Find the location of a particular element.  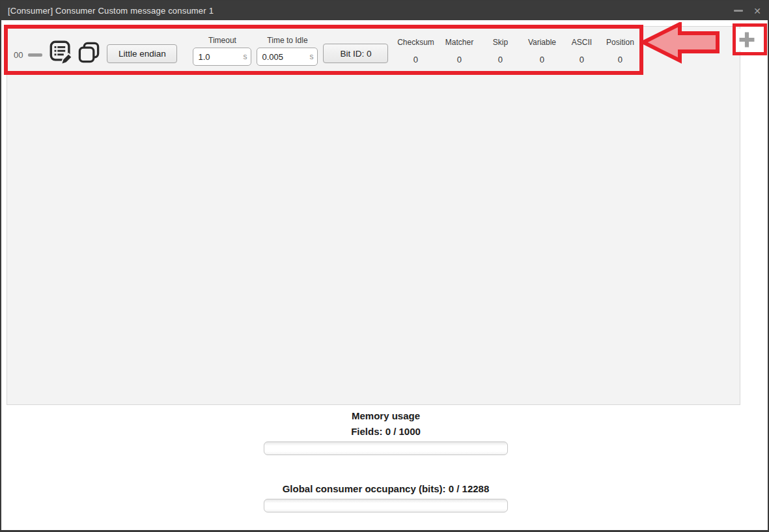

window-controls: ✕ is located at coordinates (748, 11).